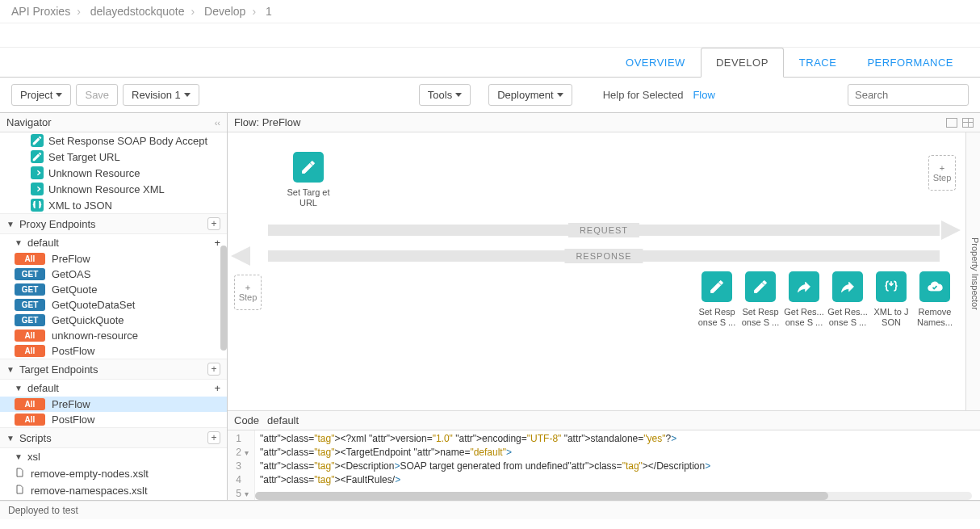 This screenshot has height=529, width=980. I want to click on flow-step: Remove Names..., so click(935, 300).